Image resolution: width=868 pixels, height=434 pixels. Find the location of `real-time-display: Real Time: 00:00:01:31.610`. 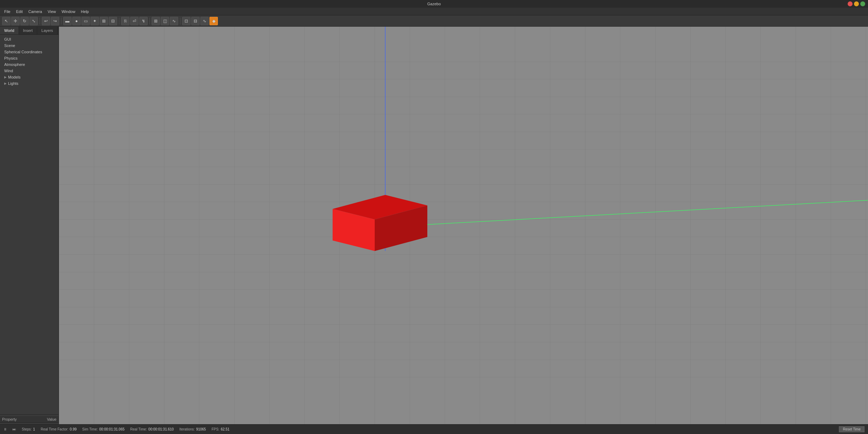

real-time-display: Real Time: 00:00:01:31.610 is located at coordinates (152, 429).